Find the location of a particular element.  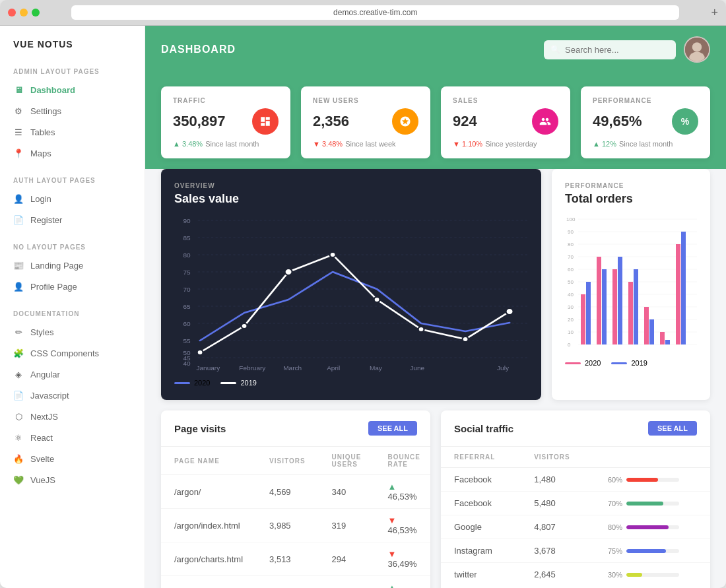

stat-card-traffic: TRAFFIC 350,897 ▲ 3.48% Since last month is located at coordinates (226, 123).